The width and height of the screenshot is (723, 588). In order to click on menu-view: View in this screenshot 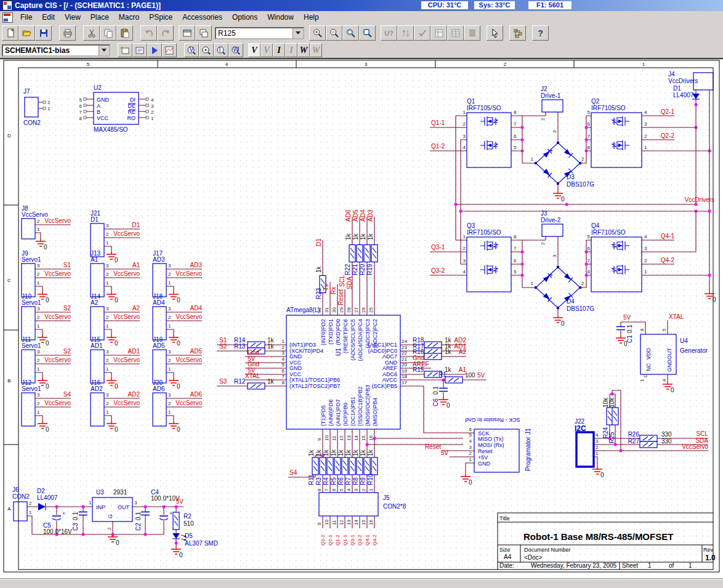, I will do `click(73, 17)`.